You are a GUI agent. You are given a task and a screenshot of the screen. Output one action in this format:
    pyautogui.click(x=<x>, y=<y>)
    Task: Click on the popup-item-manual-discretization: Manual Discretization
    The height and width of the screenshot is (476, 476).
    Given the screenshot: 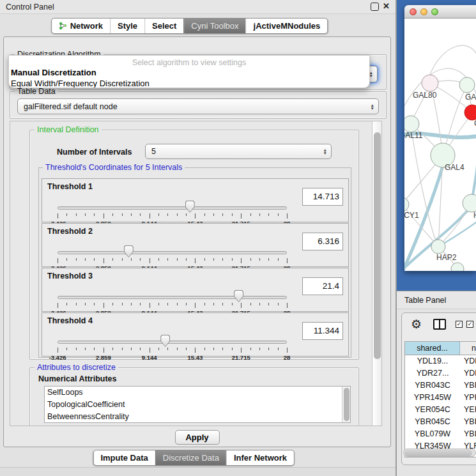 What is the action you would take?
    pyautogui.click(x=189, y=73)
    